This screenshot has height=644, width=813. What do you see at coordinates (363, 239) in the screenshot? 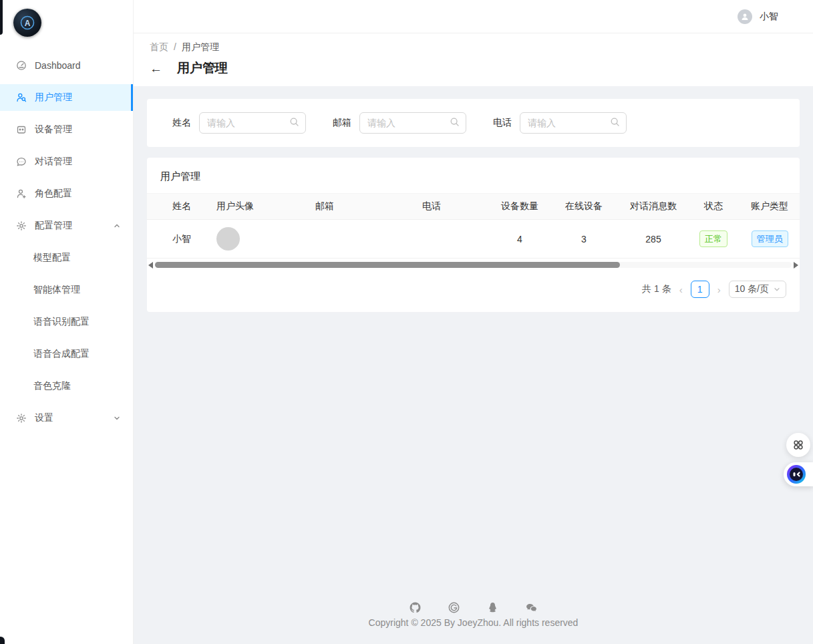
I see `cell-email` at bounding box center [363, 239].